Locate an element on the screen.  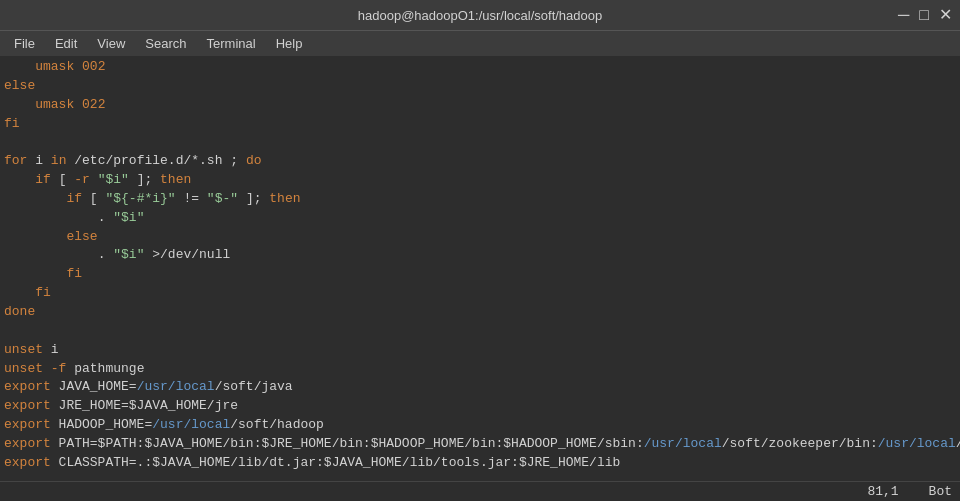
menu-bar: FileEditViewSearchTerminalHelp is located at coordinates (480, 43).